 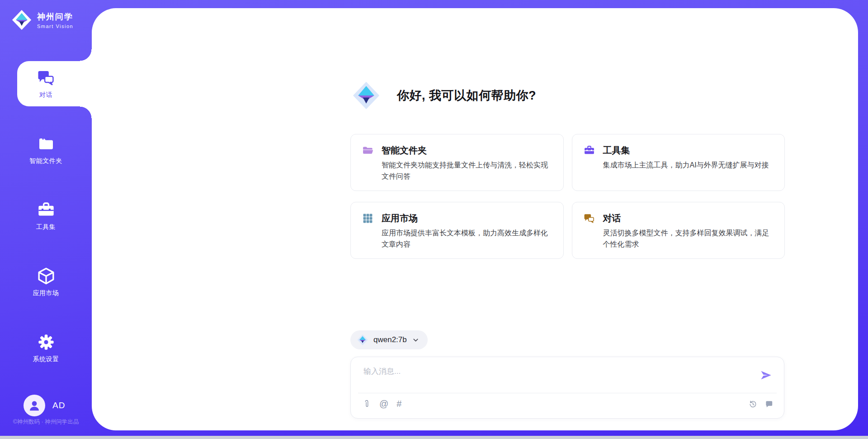 What do you see at coordinates (404, 150) in the screenshot?
I see `card-title: 智能文件夹` at bounding box center [404, 150].